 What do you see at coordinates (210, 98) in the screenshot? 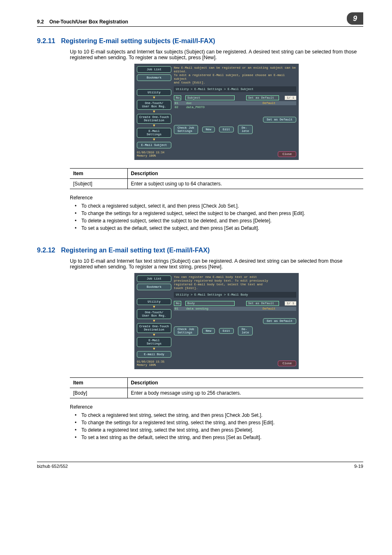
I see `column-header-subject: Subject` at bounding box center [210, 98].